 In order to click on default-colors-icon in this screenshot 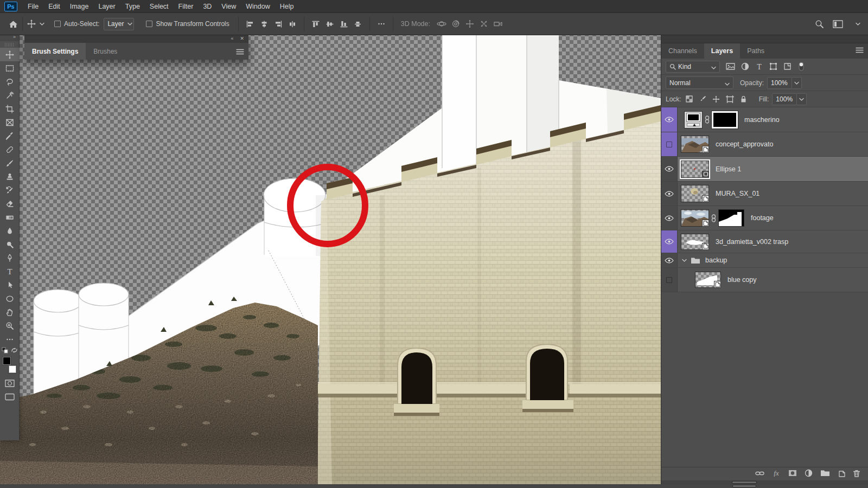, I will do `click(5, 351)`.